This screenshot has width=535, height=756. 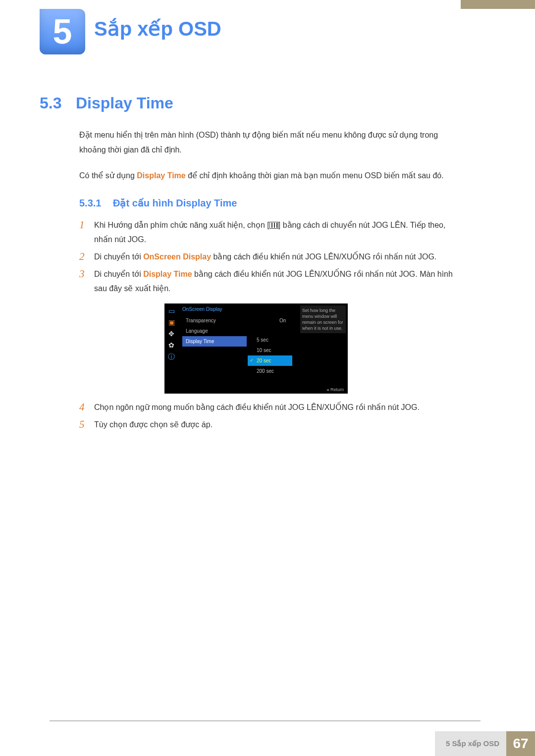 What do you see at coordinates (158, 203) in the screenshot?
I see `subsection-heading: 5.3.1 Đặt cấu hình Display Time` at bounding box center [158, 203].